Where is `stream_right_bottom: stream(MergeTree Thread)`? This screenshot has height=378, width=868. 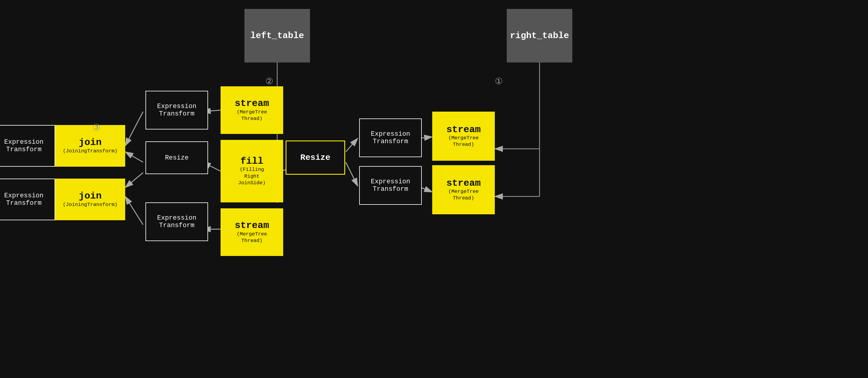 stream_right_bottom: stream(MergeTree Thread) is located at coordinates (464, 190).